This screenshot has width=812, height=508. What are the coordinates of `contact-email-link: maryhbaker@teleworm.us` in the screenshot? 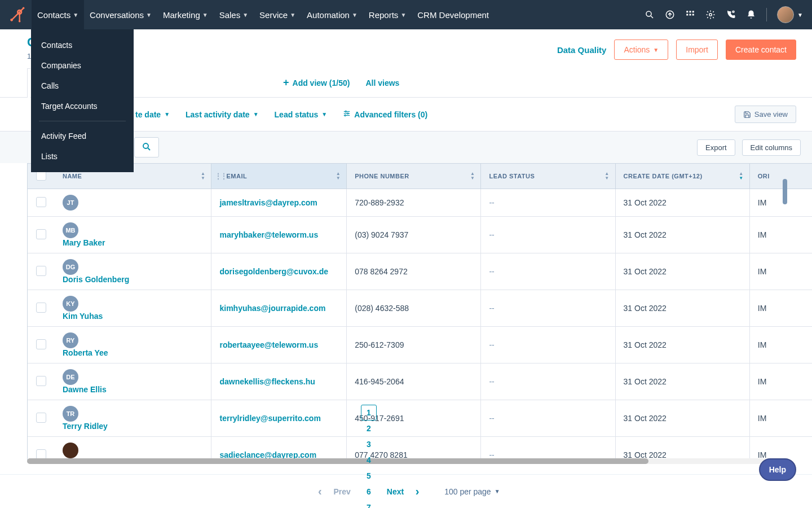 It's located at (268, 235).